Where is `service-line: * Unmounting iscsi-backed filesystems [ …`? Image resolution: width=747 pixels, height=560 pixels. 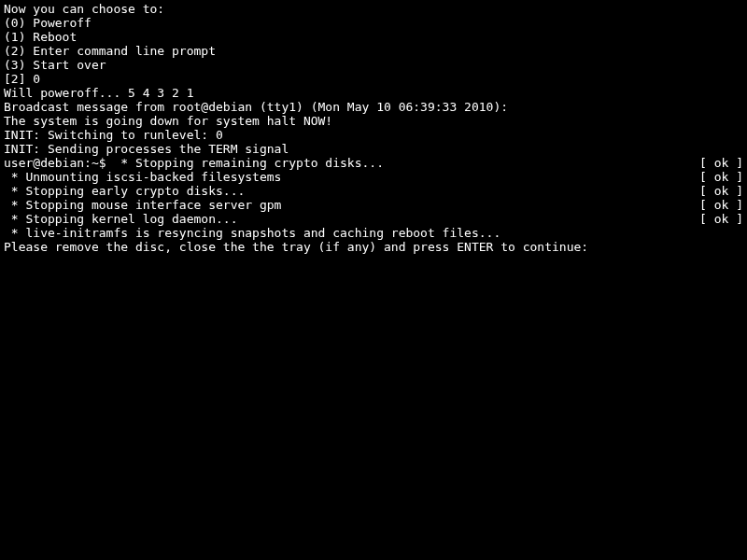
service-line: * Unmounting iscsi-backed filesystems [ … is located at coordinates (374, 177).